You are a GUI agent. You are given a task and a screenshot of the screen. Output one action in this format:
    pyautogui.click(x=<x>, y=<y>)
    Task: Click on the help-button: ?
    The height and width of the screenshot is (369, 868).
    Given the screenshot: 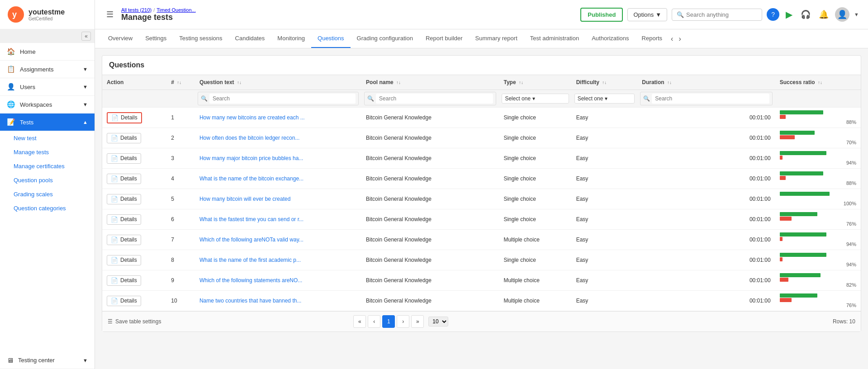 What is the action you would take?
    pyautogui.click(x=773, y=14)
    